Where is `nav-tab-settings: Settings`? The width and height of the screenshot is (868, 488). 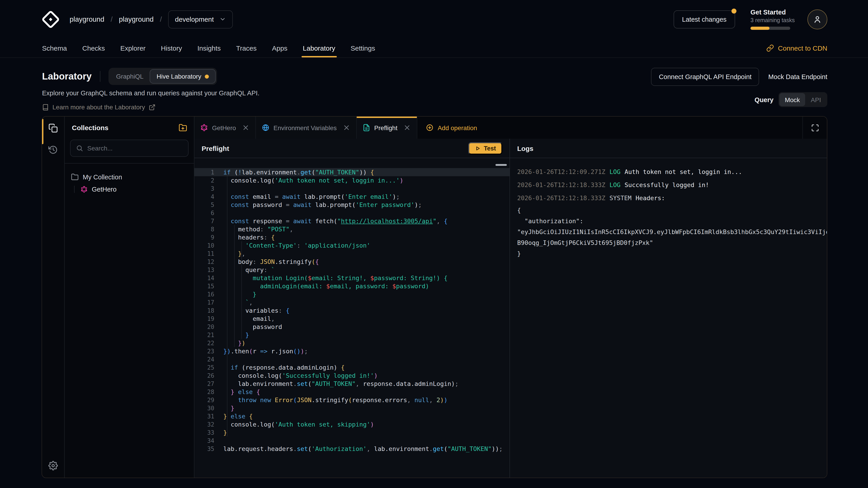 nav-tab-settings: Settings is located at coordinates (363, 48).